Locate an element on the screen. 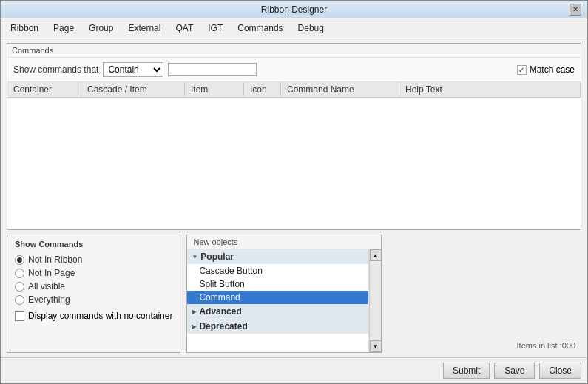  col-help-text: Help Text is located at coordinates (490, 90).